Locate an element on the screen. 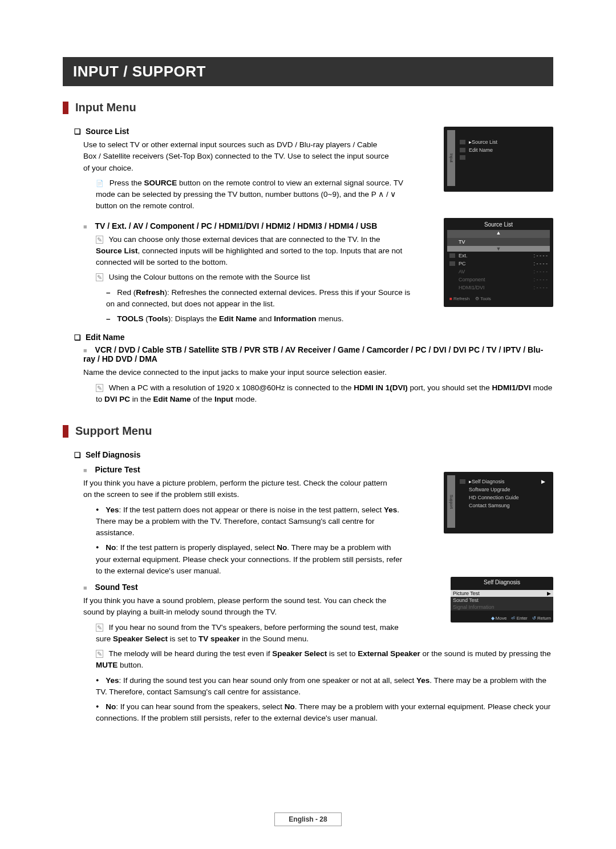  figure-row: ▸ Source List is located at coordinates (502, 142).